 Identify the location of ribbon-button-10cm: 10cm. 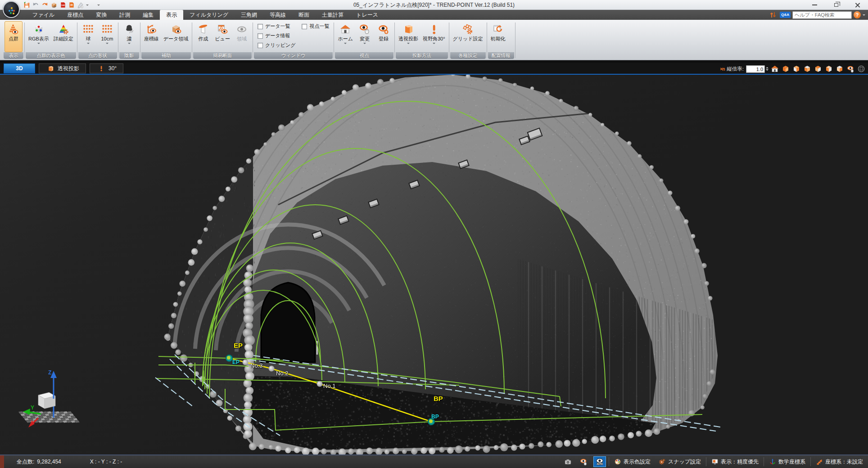
(107, 37).